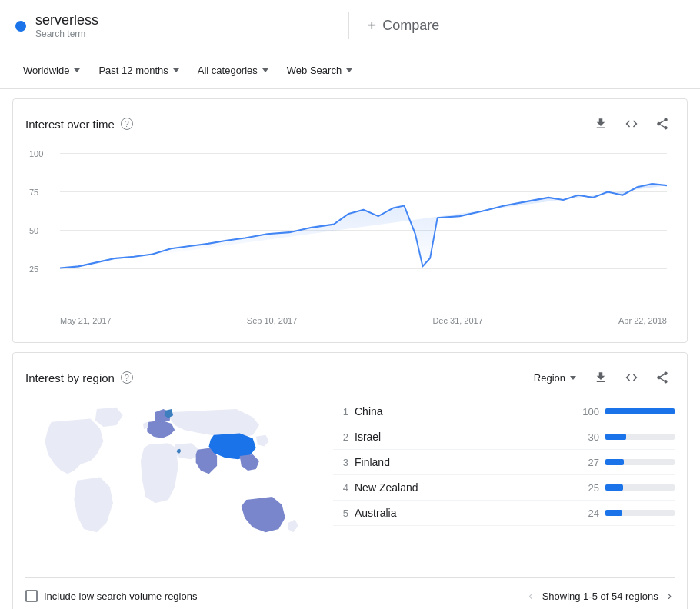 This screenshot has height=609, width=700. I want to click on include-low-volume-group: Include low search volume regions, so click(111, 596).